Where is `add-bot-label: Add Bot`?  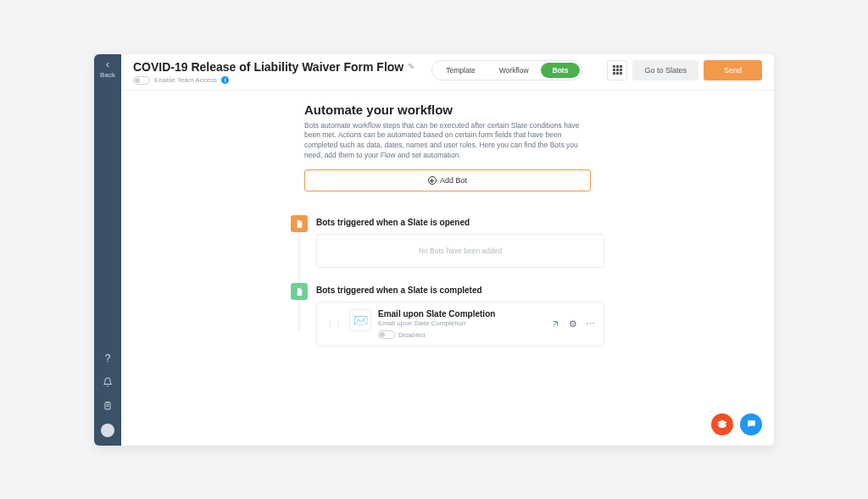
add-bot-label: Add Bot is located at coordinates (453, 180).